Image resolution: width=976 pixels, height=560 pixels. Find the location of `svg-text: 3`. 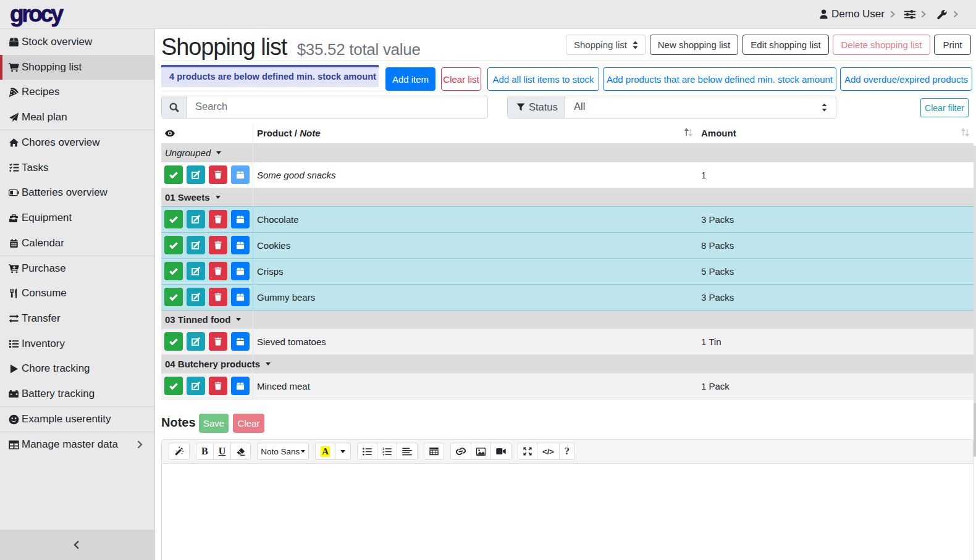

svg-text: 3 is located at coordinates (384, 454).